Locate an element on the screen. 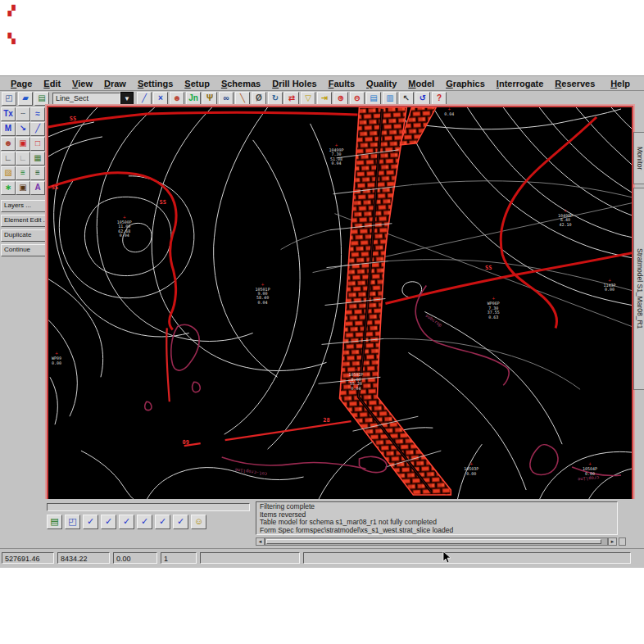 The image size is (644, 644). exit-icon: ⇥ is located at coordinates (324, 98).